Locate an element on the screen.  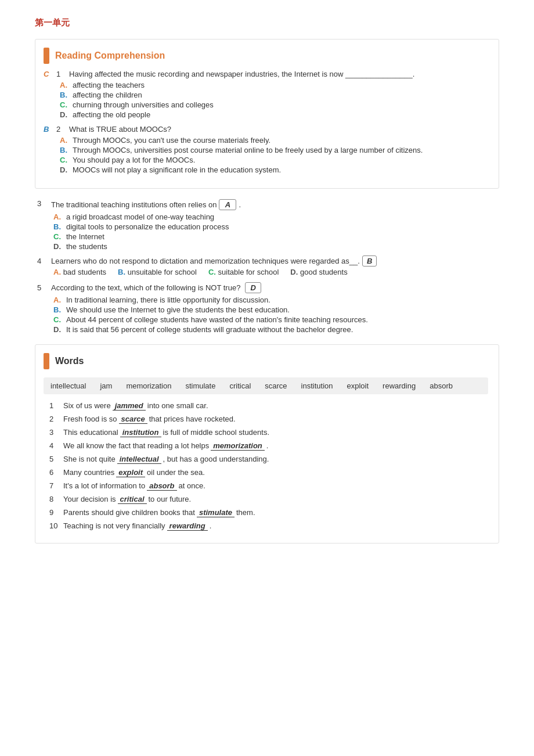
q3-text: The traditional teaching institutions of… is located at coordinates (146, 204).